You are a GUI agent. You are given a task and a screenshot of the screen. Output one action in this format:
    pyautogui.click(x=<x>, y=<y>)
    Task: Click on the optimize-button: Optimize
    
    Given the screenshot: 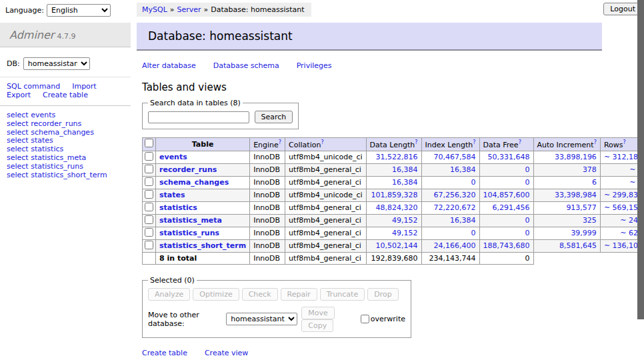 What is the action you would take?
    pyautogui.click(x=216, y=295)
    